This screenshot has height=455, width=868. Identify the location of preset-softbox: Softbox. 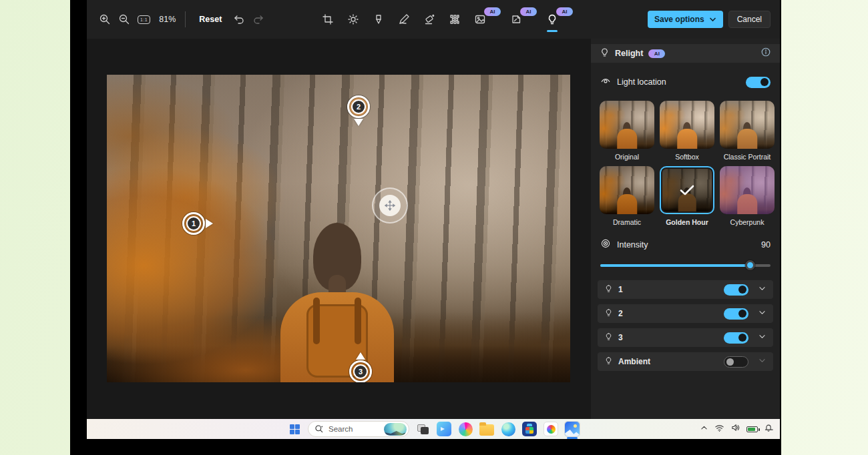
(687, 131).